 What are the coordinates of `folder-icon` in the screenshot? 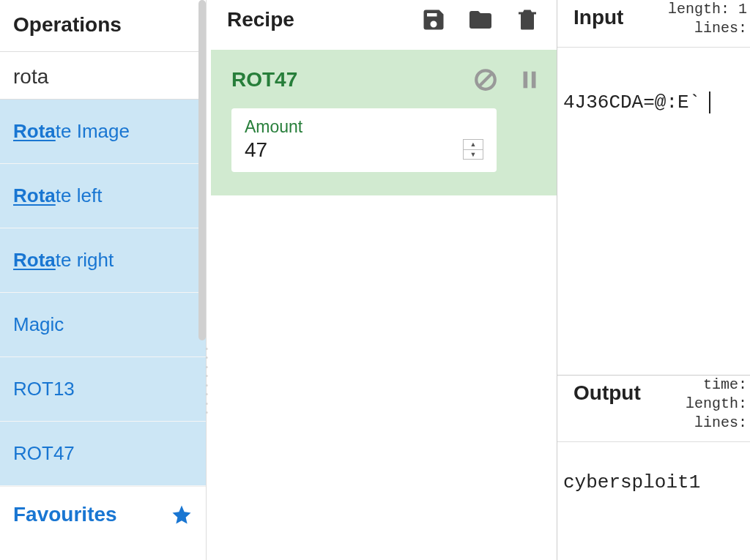 It's located at (480, 20).